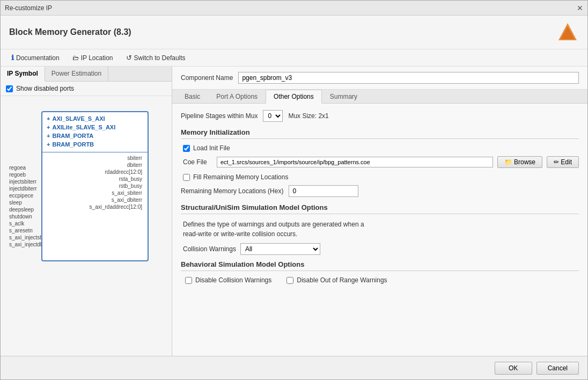 The width and height of the screenshot is (588, 380). Describe the element at coordinates (95, 136) in the screenshot. I see `bram-porta: + BRAM_PORTA` at that location.